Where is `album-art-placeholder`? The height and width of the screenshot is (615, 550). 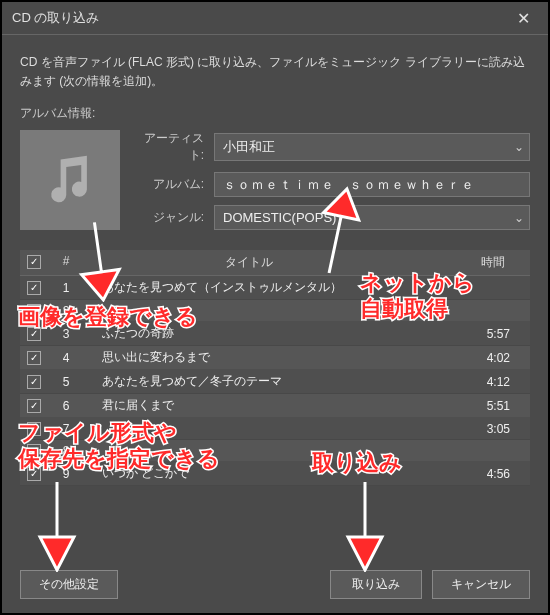
album-art-placeholder is located at coordinates (70, 180).